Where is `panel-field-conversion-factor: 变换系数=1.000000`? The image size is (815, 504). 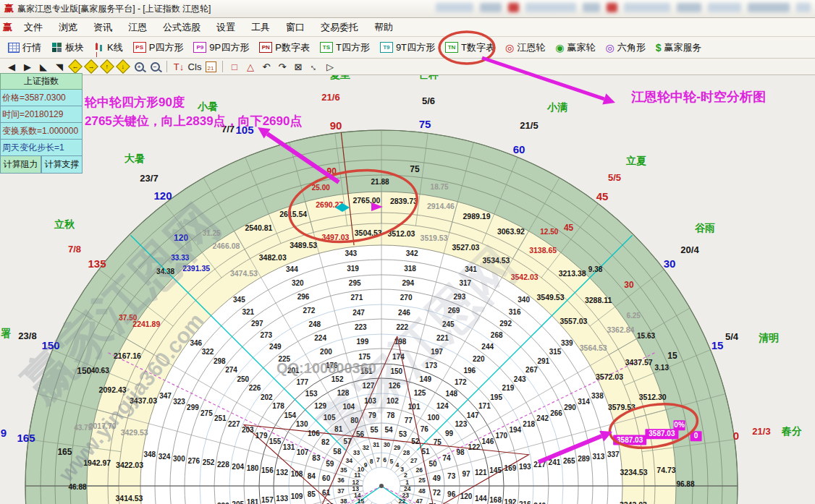
panel-field-conversion-factor: 变换系数=1.000000 is located at coordinates (41, 132).